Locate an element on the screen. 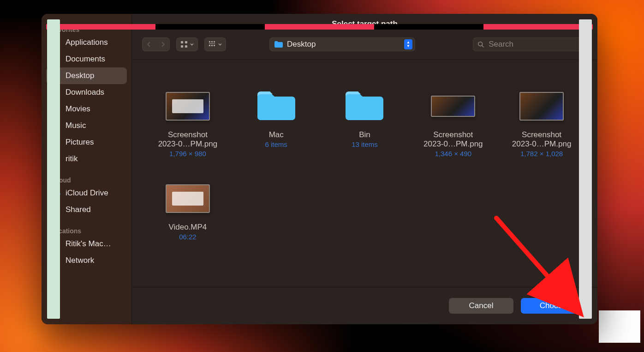  forward-button is located at coordinates (163, 44).